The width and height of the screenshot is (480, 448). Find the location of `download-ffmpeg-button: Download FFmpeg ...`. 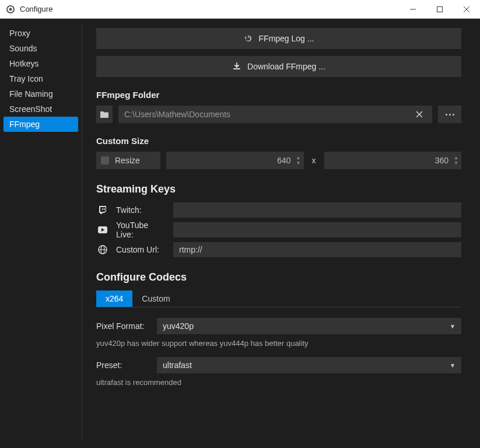

download-ffmpeg-button: Download FFmpeg ... is located at coordinates (279, 66).